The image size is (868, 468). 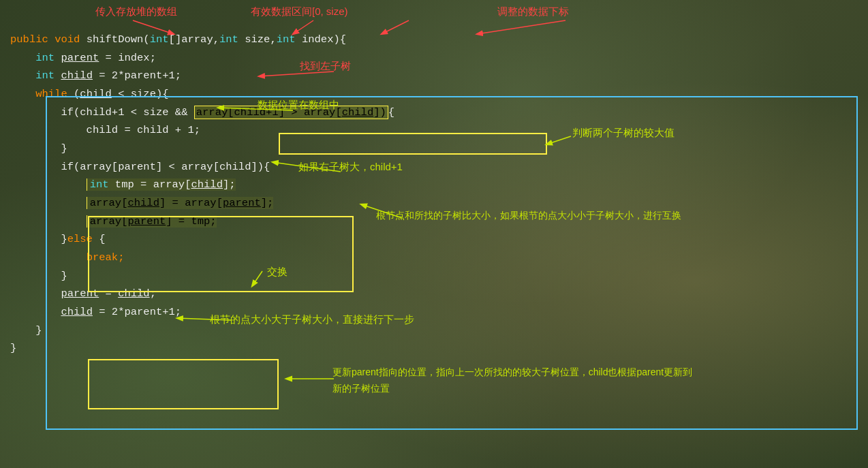 I want to click on code-line-7: }, so click(x=202, y=149).